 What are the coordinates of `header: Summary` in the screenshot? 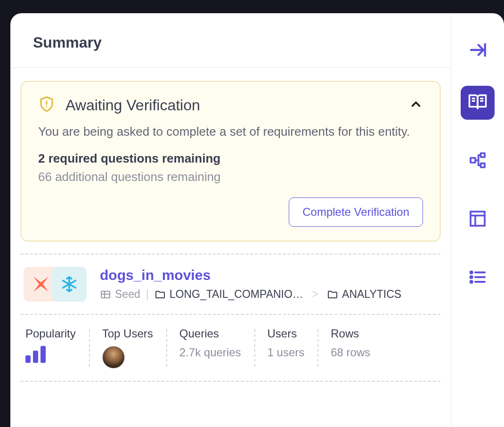 It's located at (231, 41).